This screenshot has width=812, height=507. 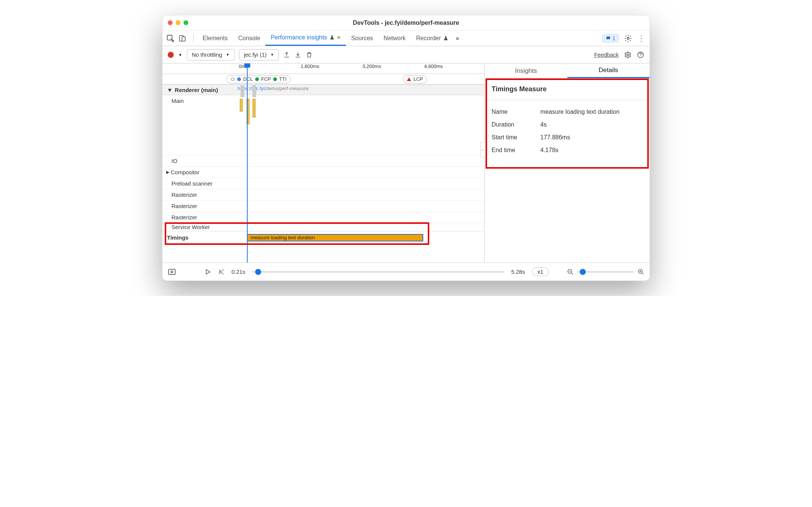 What do you see at coordinates (606, 55) in the screenshot?
I see `feedback-link: Feedback` at bounding box center [606, 55].